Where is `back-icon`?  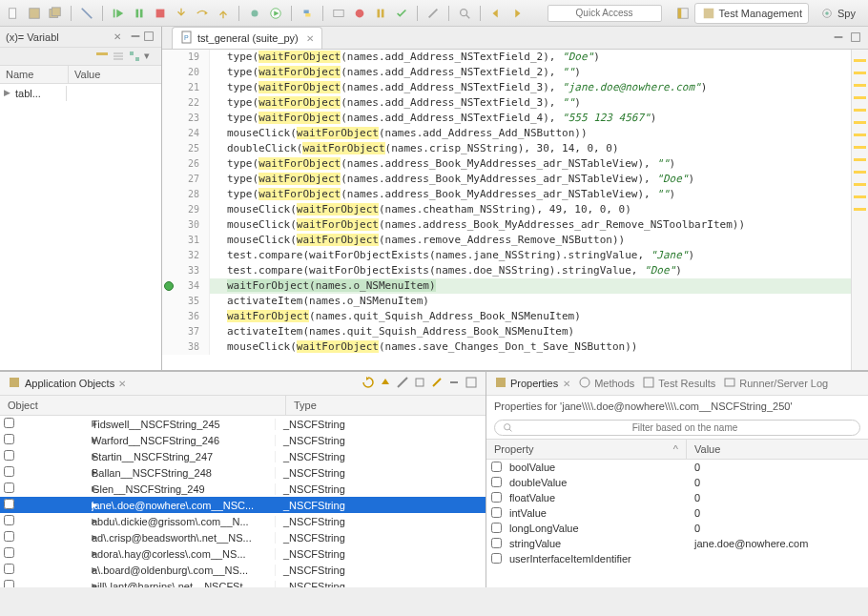 back-icon is located at coordinates (496, 13).